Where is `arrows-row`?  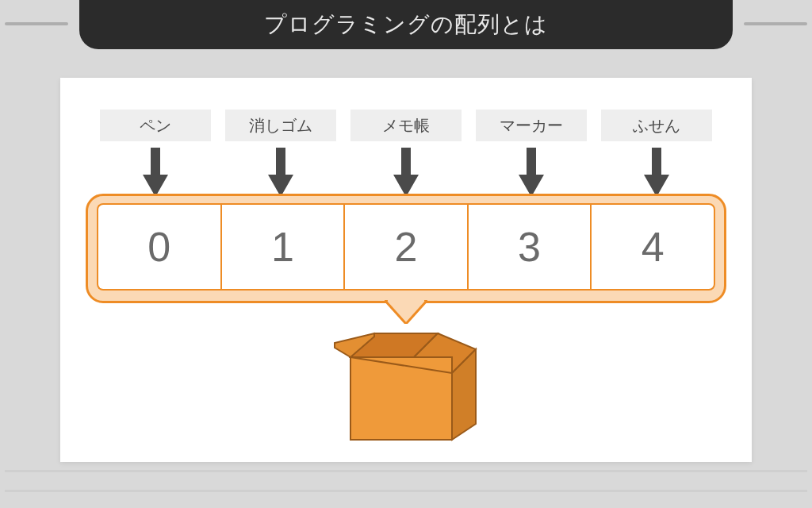
arrows-row is located at coordinates (406, 172).